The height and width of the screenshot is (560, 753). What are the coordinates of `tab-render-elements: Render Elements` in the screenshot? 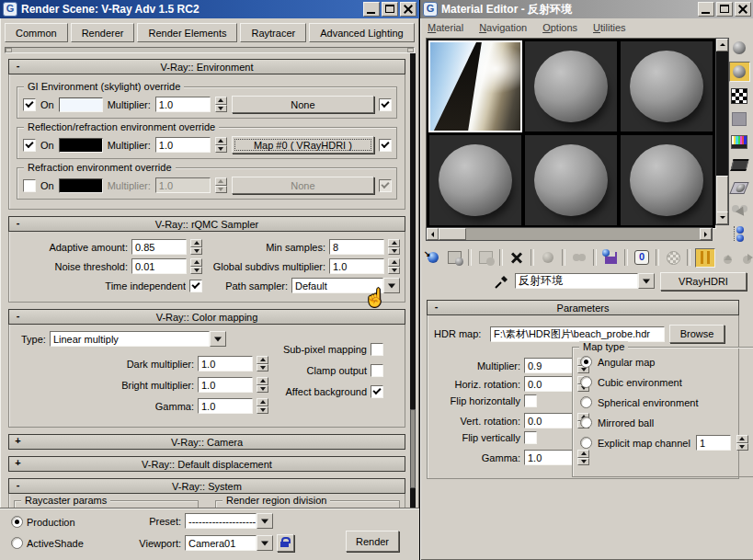 It's located at (188, 33).